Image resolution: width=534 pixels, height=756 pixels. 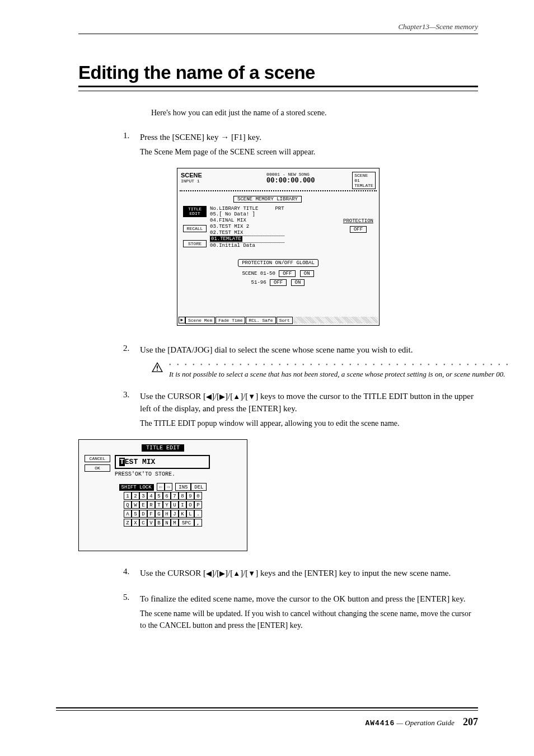 I want to click on footer-page-number: 207, so click(x=470, y=722).